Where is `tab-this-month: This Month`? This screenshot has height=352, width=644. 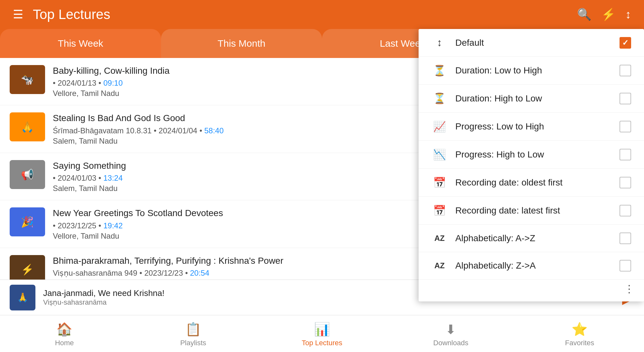
tab-this-month: This Month is located at coordinates (242, 43).